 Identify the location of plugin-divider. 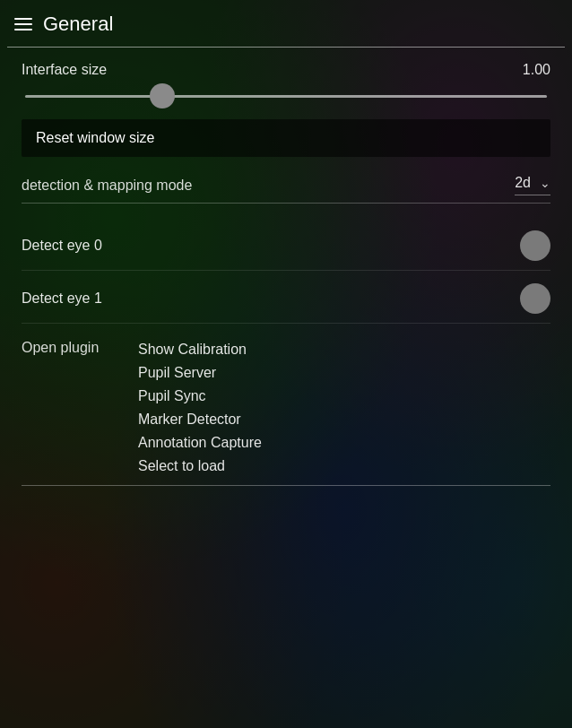
(286, 486).